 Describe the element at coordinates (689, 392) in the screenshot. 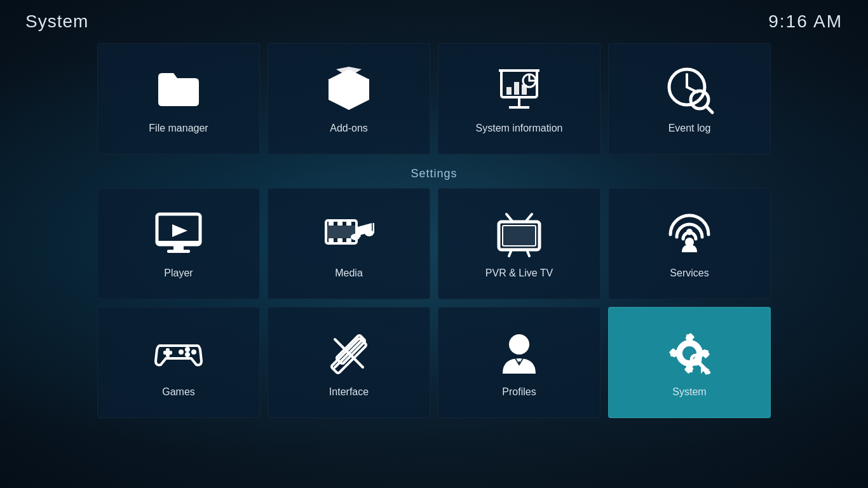

I see `tile-system-label: System` at that location.